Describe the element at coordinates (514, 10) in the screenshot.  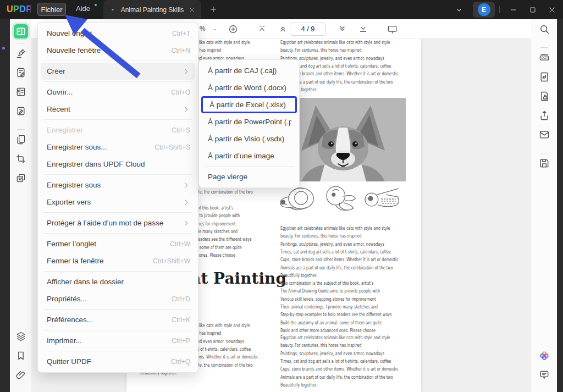
I see `minimize-button` at that location.